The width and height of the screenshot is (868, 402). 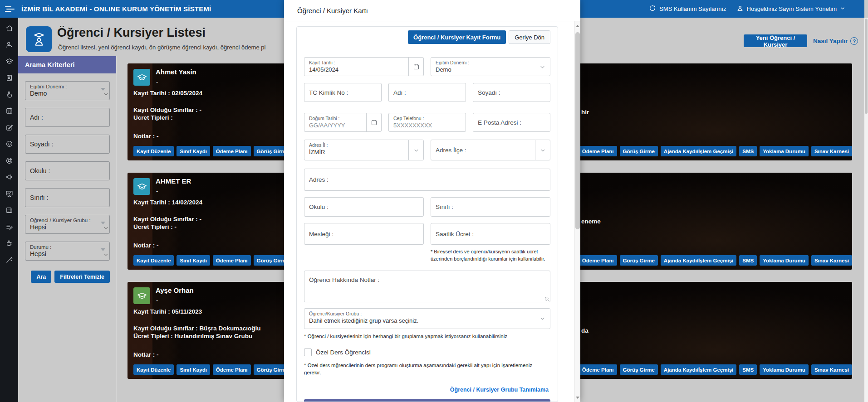 I want to click on student-list-icon, so click(x=39, y=39).